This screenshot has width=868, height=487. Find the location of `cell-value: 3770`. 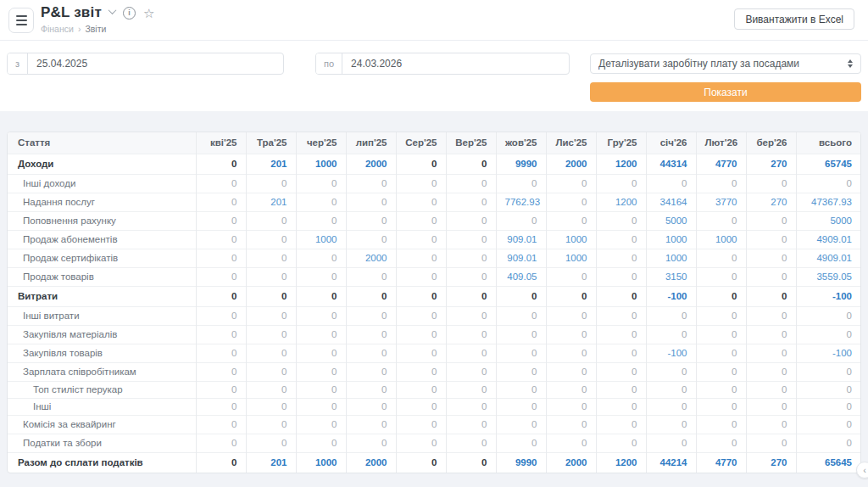

cell-value: 3770 is located at coordinates (721, 203).